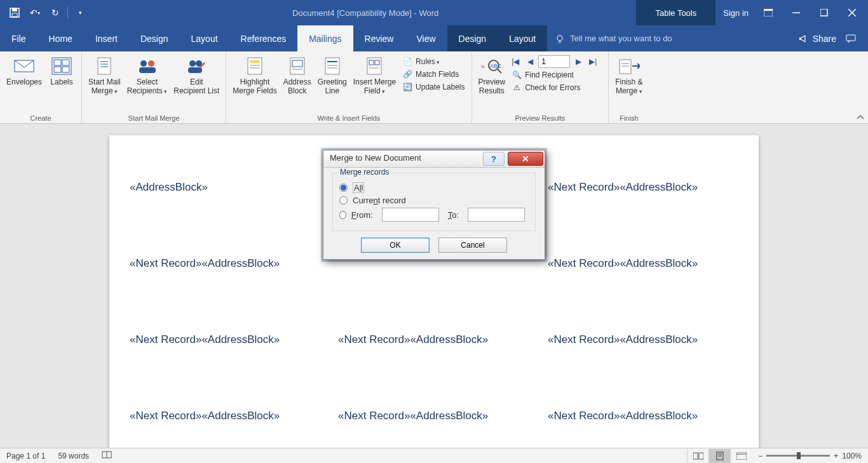 The image size is (868, 463). I want to click on greeting-icon, so click(332, 66).